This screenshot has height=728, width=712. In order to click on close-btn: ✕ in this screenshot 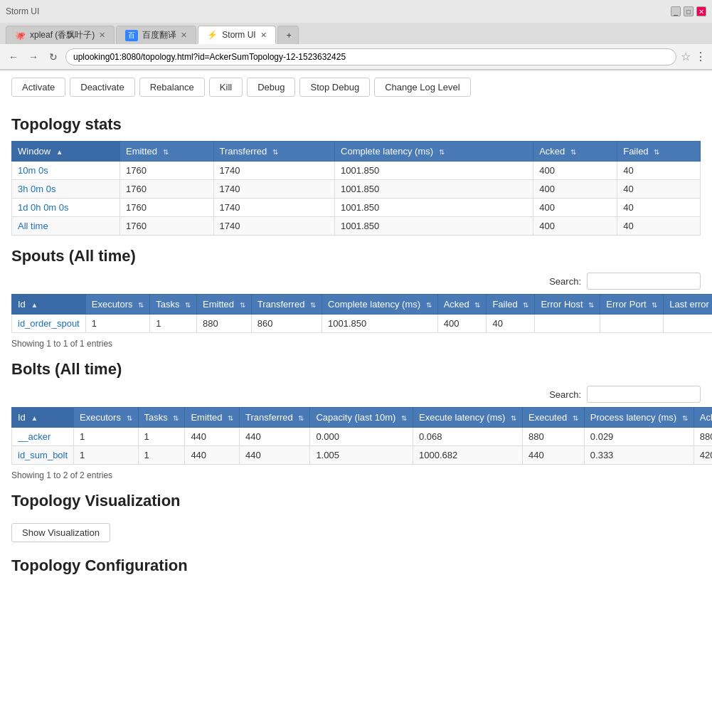, I will do `click(701, 11)`.